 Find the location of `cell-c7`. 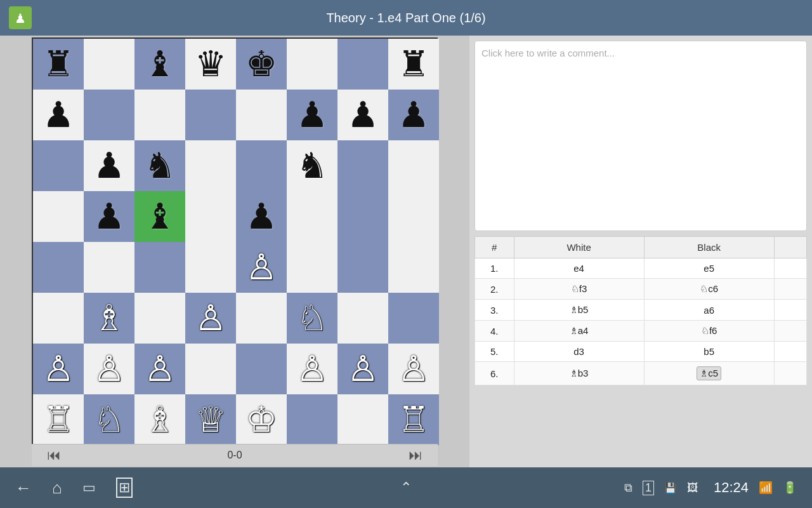

cell-c7 is located at coordinates (160, 115).